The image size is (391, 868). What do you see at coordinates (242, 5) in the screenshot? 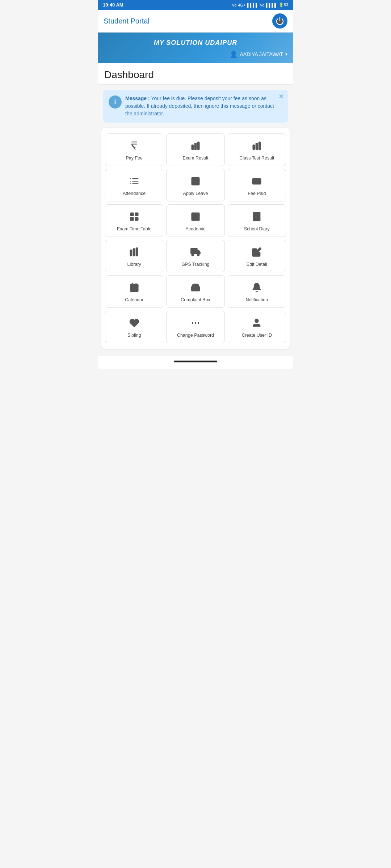
I see `network-4g-icon: 4G+` at bounding box center [242, 5].